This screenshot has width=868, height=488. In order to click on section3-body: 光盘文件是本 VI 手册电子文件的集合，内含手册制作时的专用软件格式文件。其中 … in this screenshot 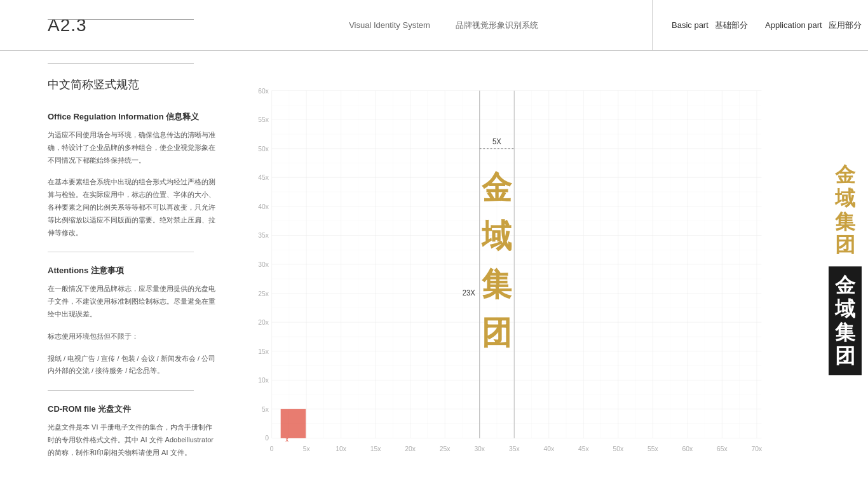, I will do `click(132, 440)`.